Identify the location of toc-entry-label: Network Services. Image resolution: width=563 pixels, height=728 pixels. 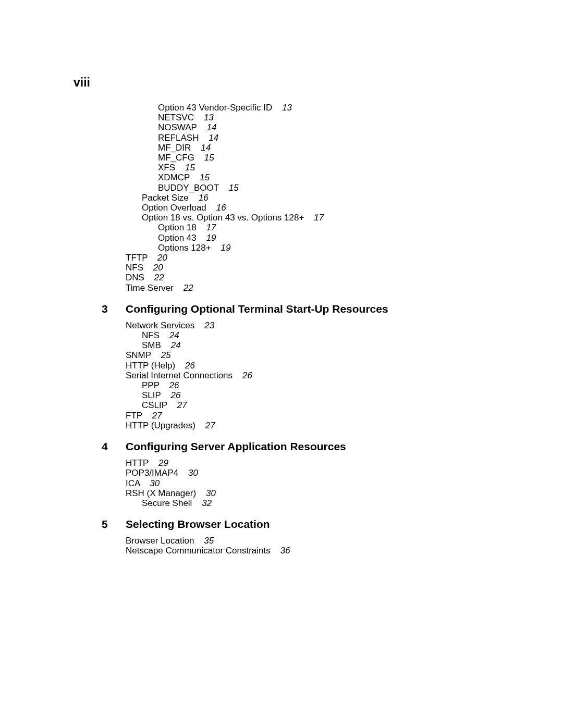
(160, 325).